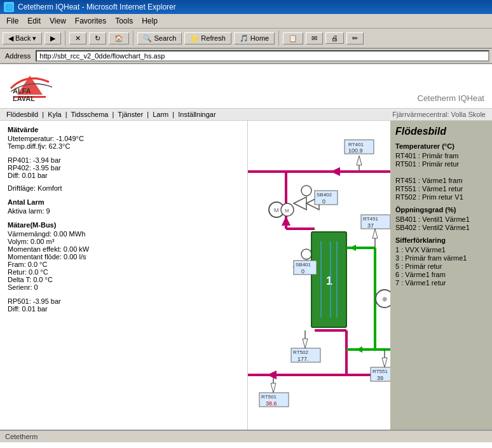  Describe the element at coordinates (441, 219) in the screenshot. I see `opening-sb401: SB401 : Ventil1 Värme1` at that location.